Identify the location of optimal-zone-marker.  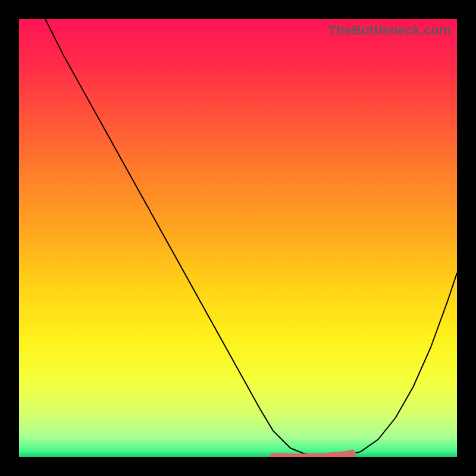
(312, 455).